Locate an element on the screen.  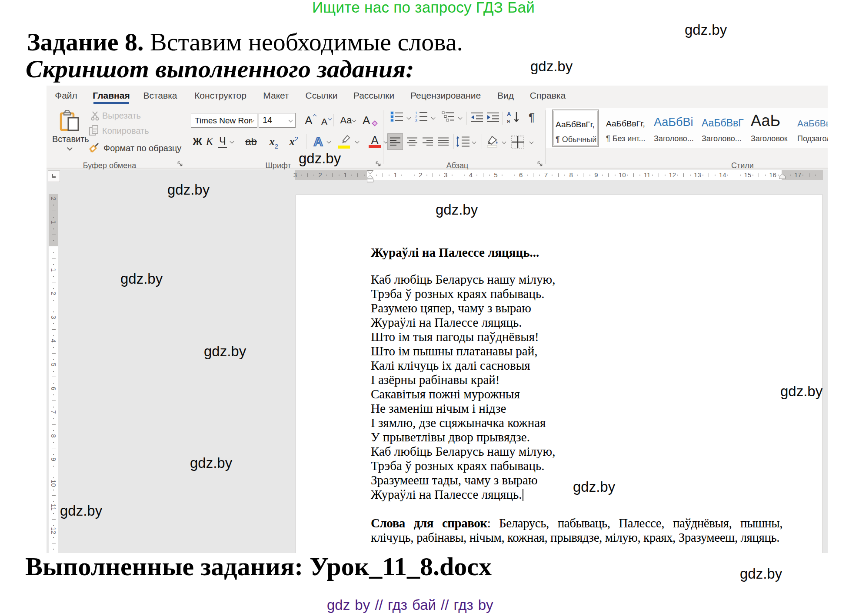
borders-button is located at coordinates (523, 142).